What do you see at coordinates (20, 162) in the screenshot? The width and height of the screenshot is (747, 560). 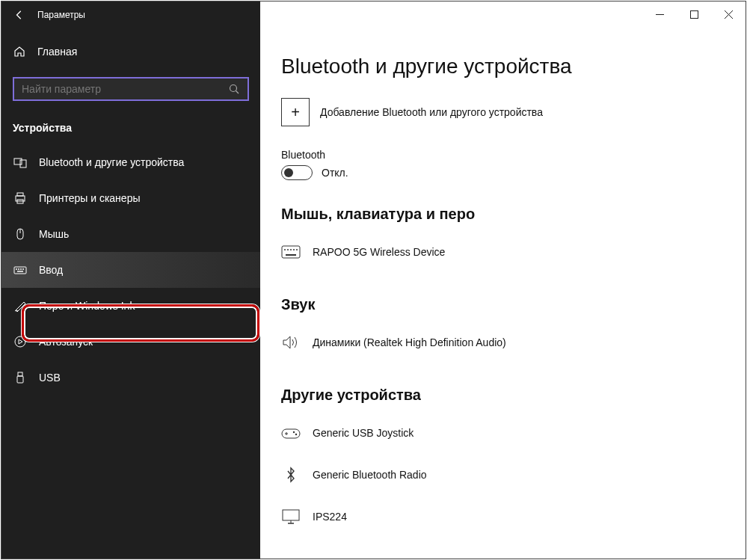 I see `devices-icon` at bounding box center [20, 162].